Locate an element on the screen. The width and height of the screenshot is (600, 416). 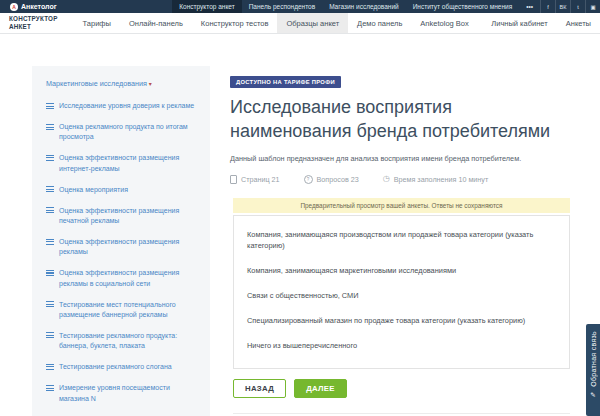
sidebar-item-label: Тестирование рекламного продукта: баннер… is located at coordinates (128, 341).